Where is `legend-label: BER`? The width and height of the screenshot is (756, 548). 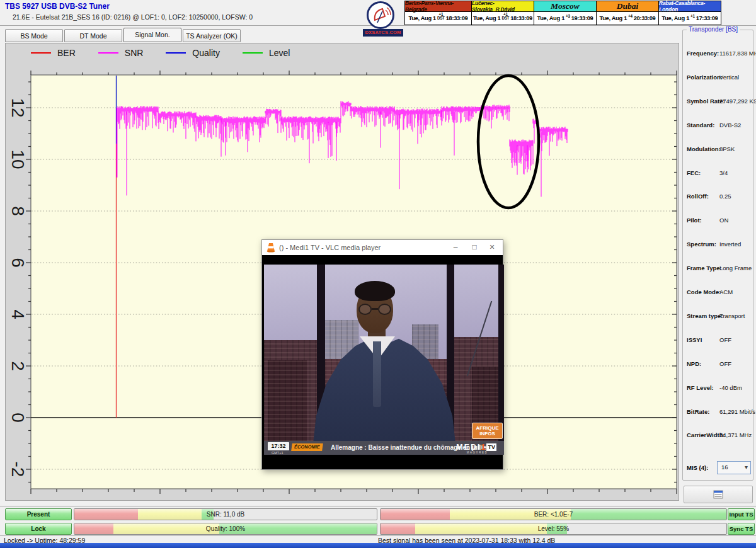
legend-label: BER is located at coordinates (67, 53).